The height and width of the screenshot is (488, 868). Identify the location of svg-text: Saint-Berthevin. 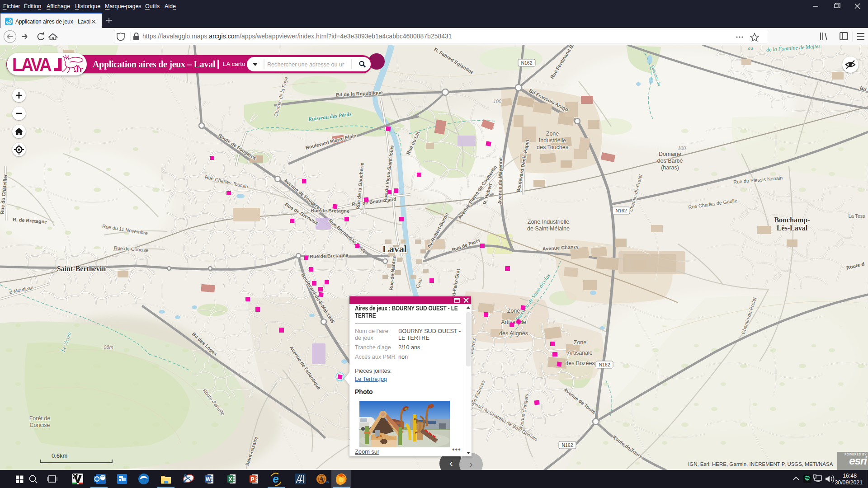
(81, 268).